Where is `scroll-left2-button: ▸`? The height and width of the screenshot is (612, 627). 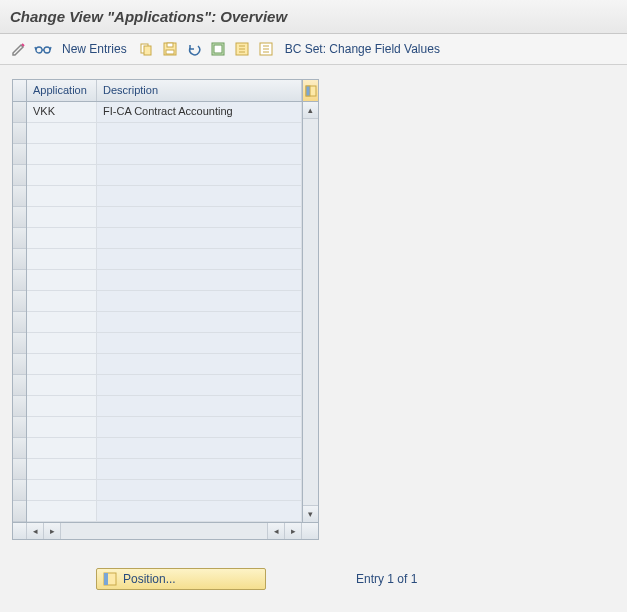
scroll-left2-button: ▸ is located at coordinates (52, 531).